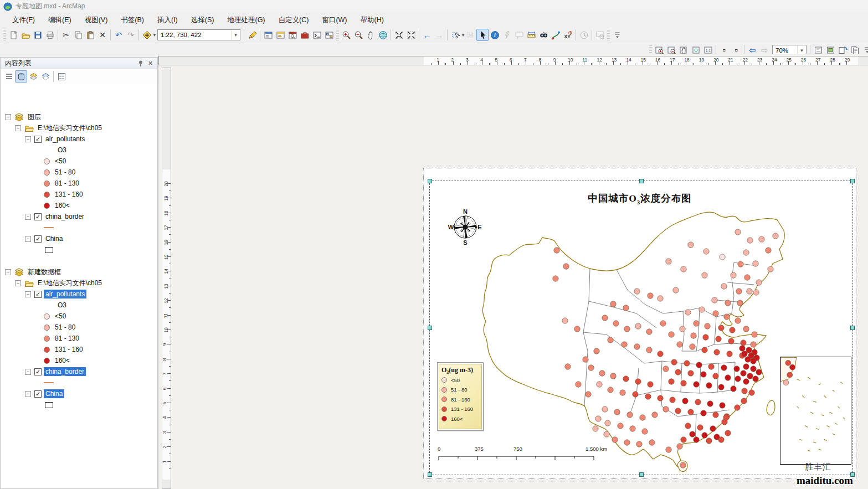 Image resolution: width=868 pixels, height=489 pixels. Describe the element at coordinates (543, 35) in the screenshot. I see `find-icon` at that location.